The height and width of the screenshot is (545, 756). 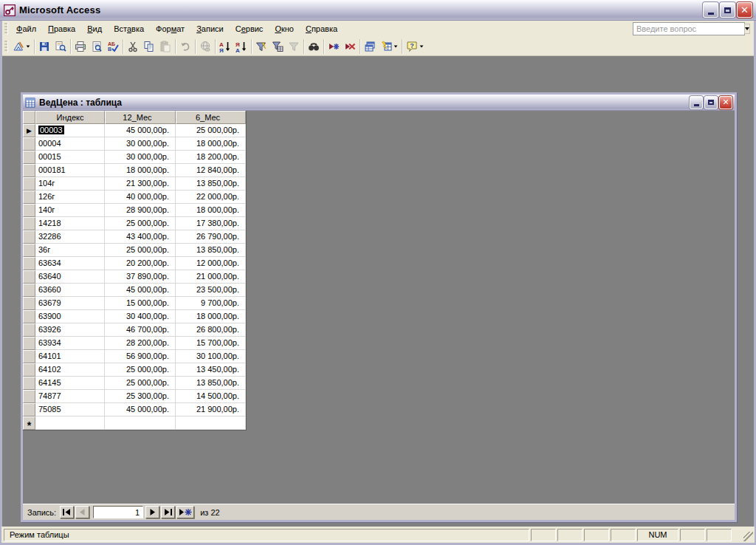 I want to click on cell: 56 900,00р., so click(x=140, y=357).